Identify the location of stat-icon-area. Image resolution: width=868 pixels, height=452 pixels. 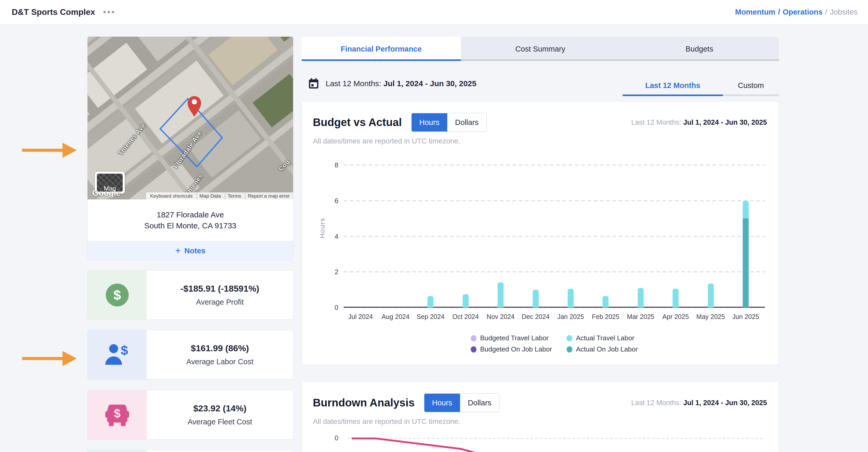
(117, 451).